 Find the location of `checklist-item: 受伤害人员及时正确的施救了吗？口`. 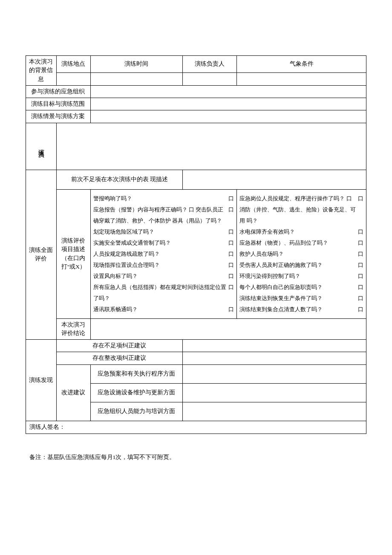

checklist-item: 受伤害人员及时正确的施救了吗？口 is located at coordinates (302, 265).